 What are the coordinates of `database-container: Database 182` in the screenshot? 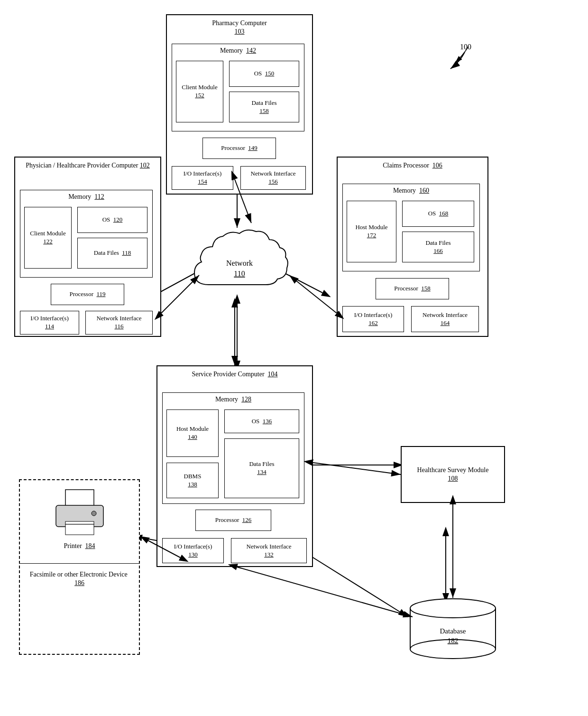 It's located at (453, 629).